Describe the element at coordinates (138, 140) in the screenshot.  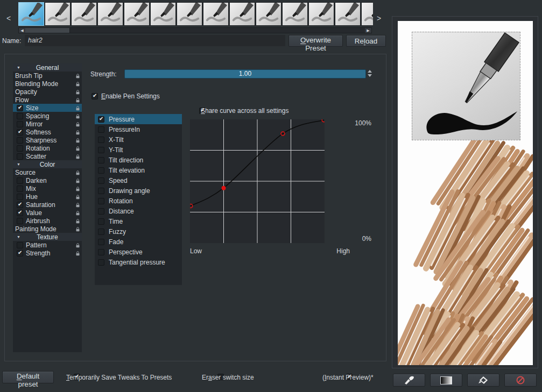
I see `sensor-item-x-tilt: X-Tilt` at that location.